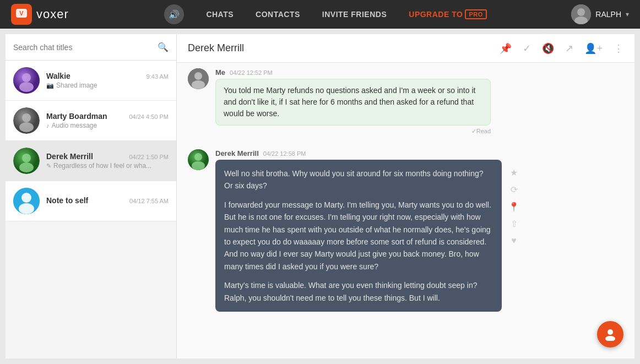 The width and height of the screenshot is (640, 364). I want to click on nav-contacts: CONTACTS, so click(278, 14).